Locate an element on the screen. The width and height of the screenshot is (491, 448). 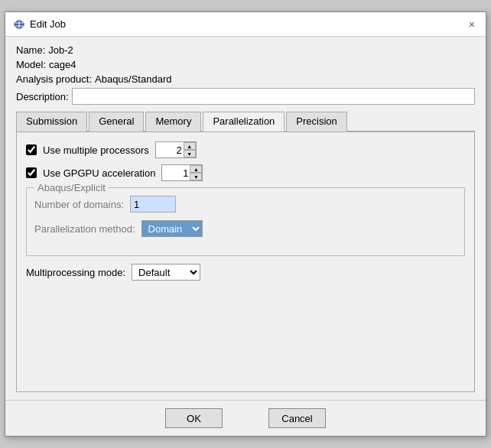
tabs-bar: Submission General Memory Parallelizatio… is located at coordinates (246, 122).